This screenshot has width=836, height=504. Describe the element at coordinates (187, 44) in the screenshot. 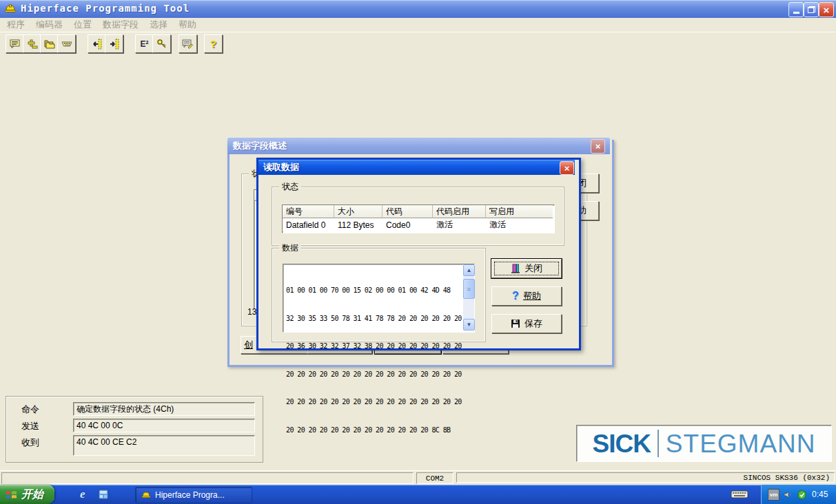

I see `send-command-toolbar-button` at that location.